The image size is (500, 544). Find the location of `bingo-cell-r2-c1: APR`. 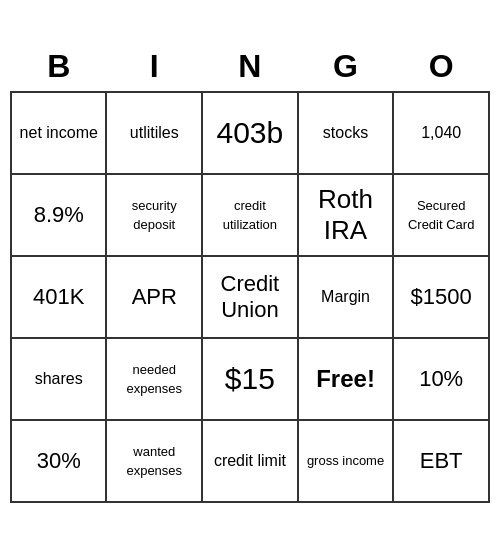

bingo-cell-r2-c1: APR is located at coordinates (154, 297).